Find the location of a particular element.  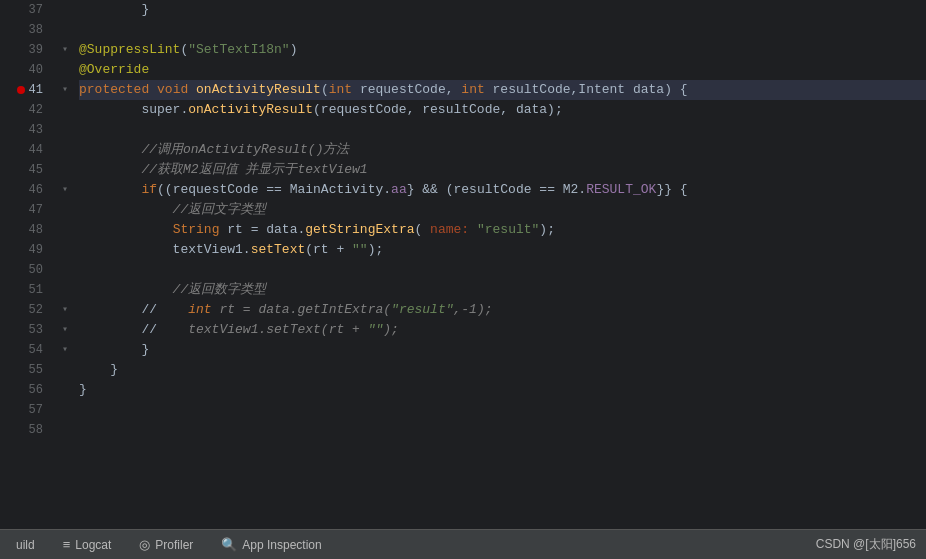

code-line-40: @Override is located at coordinates (502, 70).